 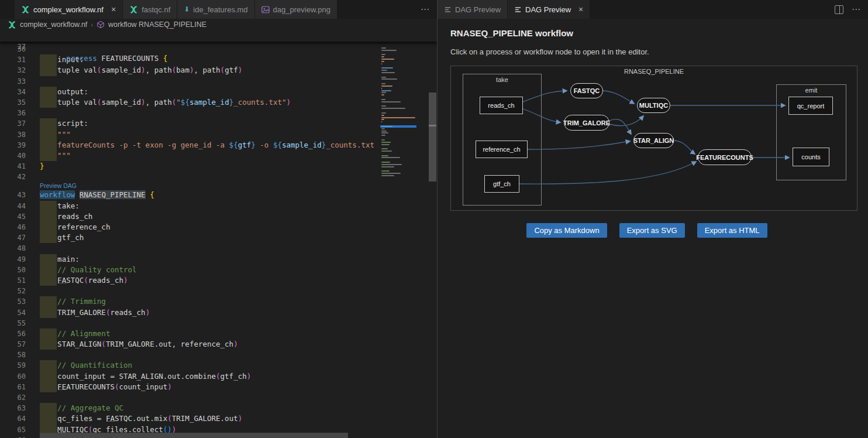 I want to click on code-token: tuple val, so click(x=68, y=102).